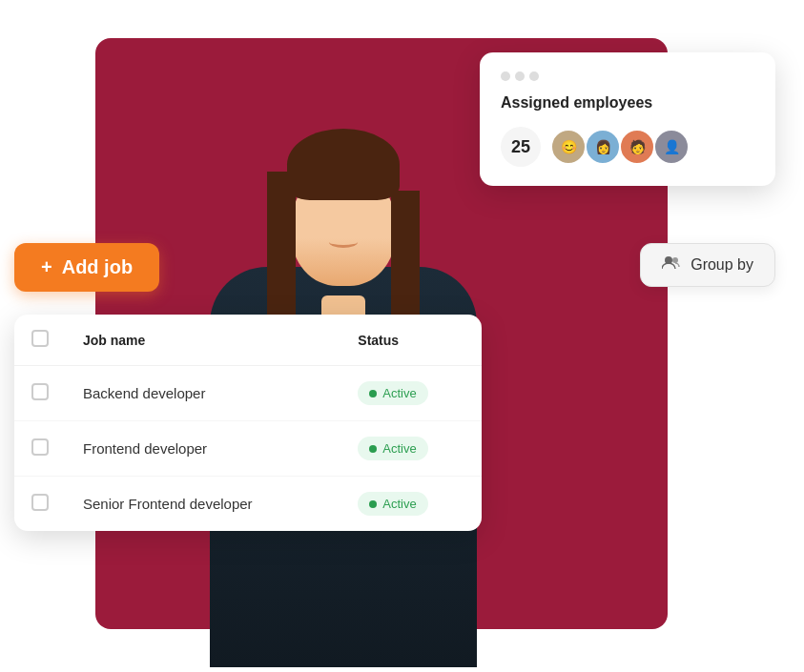 Image resolution: width=804 pixels, height=672 pixels. Describe the element at coordinates (603, 147) in the screenshot. I see `avatar-2: 👩` at that location.